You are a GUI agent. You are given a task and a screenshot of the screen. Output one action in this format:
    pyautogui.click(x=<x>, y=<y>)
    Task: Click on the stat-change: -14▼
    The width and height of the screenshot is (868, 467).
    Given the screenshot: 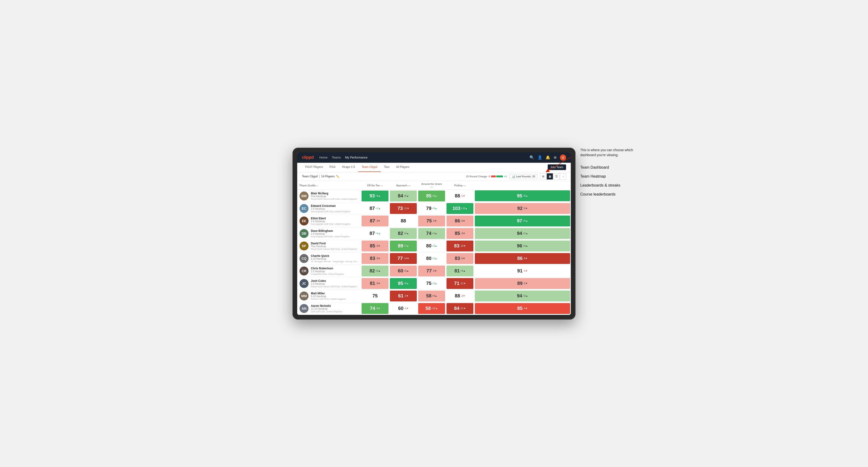 What is the action you would take?
    pyautogui.click(x=406, y=258)
    